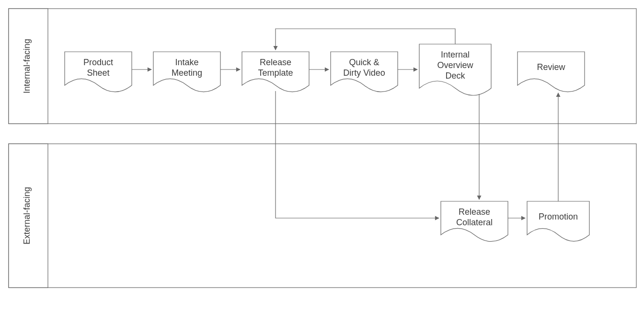 The height and width of the screenshot is (336, 644). I want to click on node-overview-deck-line3: Deck, so click(455, 76).